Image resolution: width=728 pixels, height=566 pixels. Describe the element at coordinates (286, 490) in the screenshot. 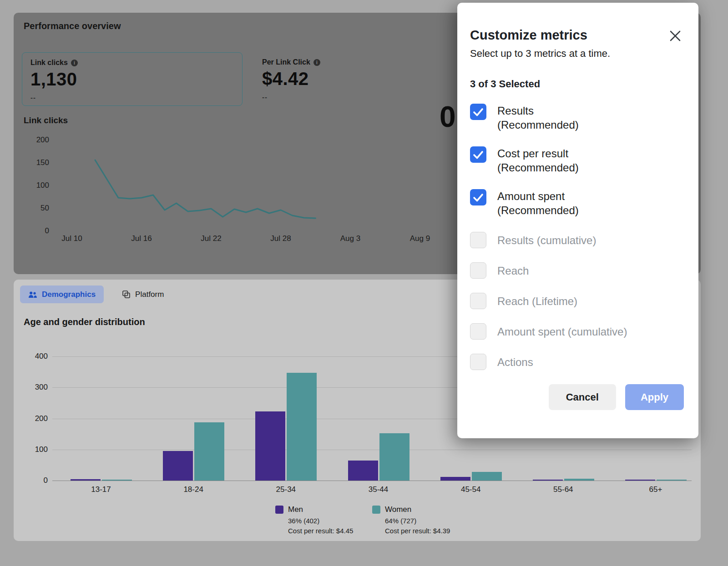

I see `bar-chart-category-label: 25-34` at that location.